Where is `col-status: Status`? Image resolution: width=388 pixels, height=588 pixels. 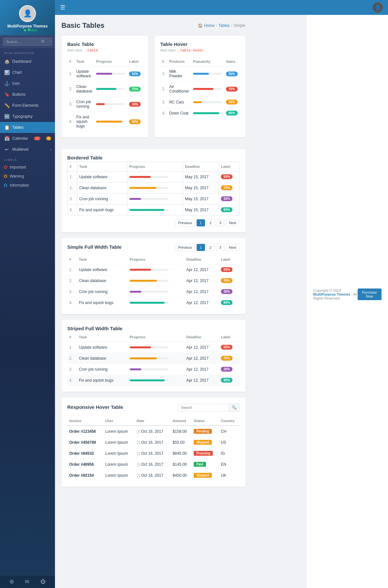
col-status: Status is located at coordinates (205, 421).